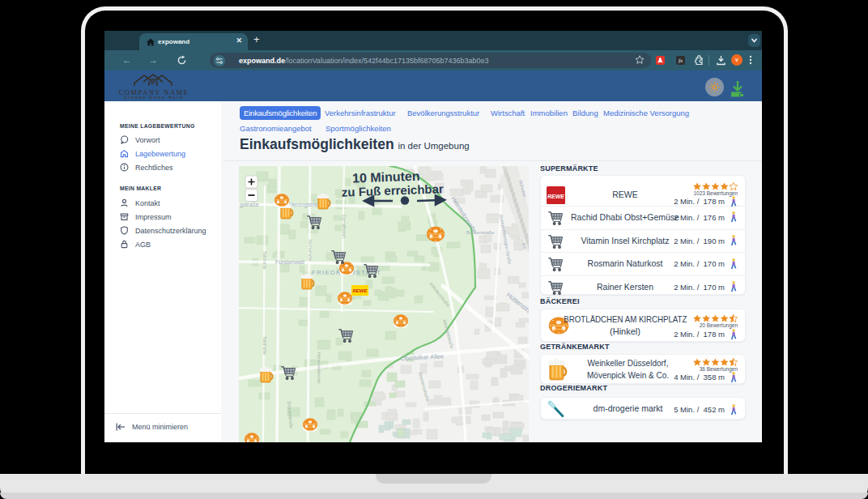 Image resolution: width=868 pixels, height=499 pixels. Describe the element at coordinates (319, 369) in the screenshot. I see `svg-text: Hohenzollernstr.` at that location.